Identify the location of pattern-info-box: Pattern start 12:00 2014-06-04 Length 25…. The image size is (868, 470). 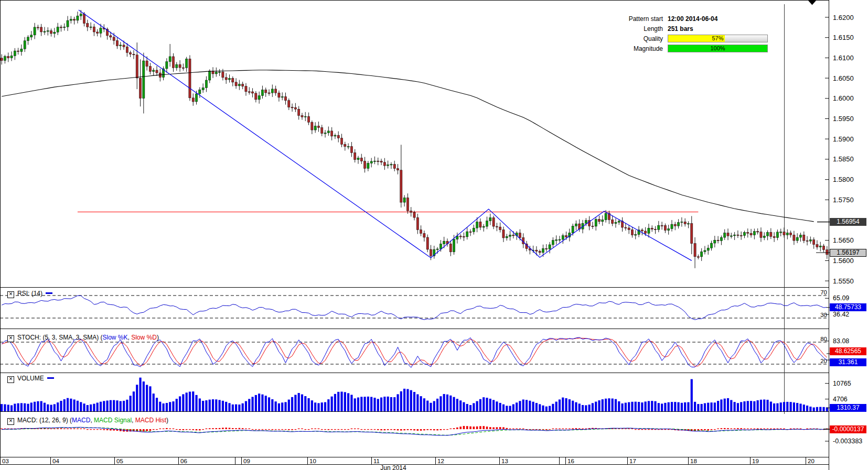
(692, 34).